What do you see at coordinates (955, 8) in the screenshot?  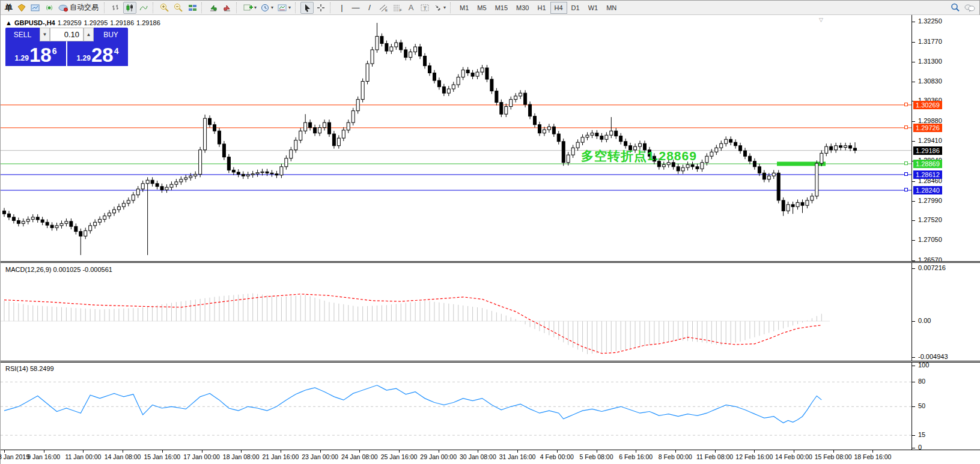 I see `search-button` at bounding box center [955, 8].